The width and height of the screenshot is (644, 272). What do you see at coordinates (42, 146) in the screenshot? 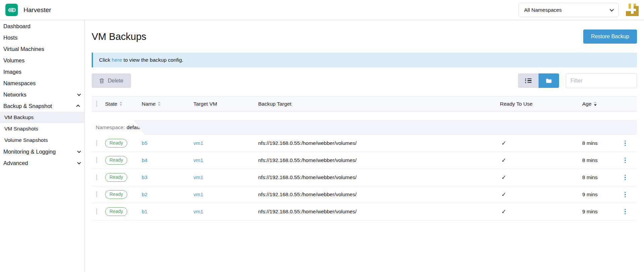
I see `sidebar: Dashboard Hosts Virtual Machines Volumes…` at bounding box center [42, 146].